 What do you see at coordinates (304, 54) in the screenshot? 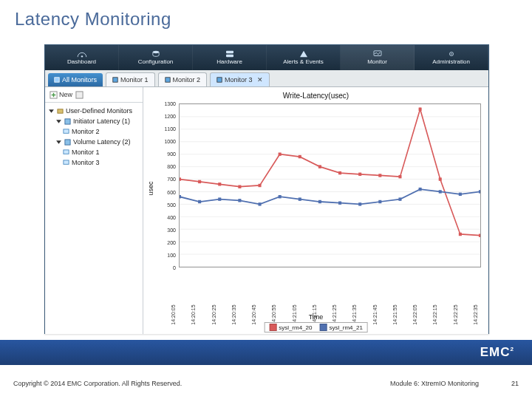
I see `alert-icon` at bounding box center [304, 54].